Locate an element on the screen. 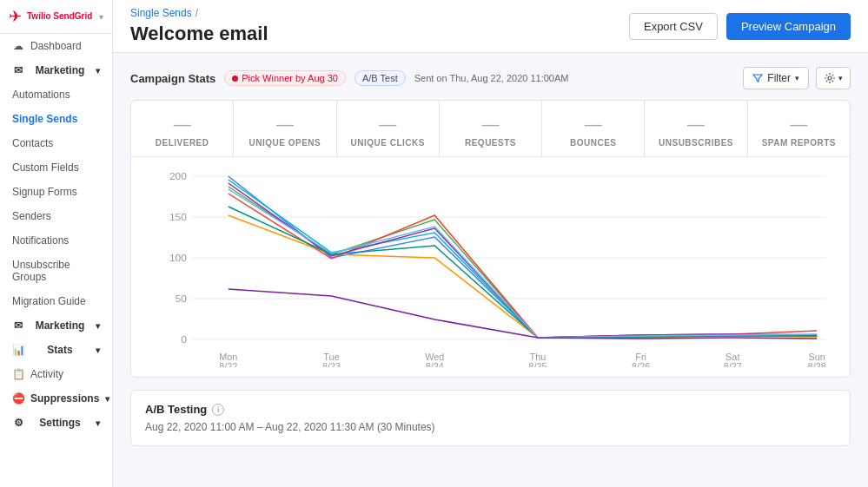 The width and height of the screenshot is (868, 487). sidebar-item-marketing: ✉ Marketing ▾ is located at coordinates (56, 70).